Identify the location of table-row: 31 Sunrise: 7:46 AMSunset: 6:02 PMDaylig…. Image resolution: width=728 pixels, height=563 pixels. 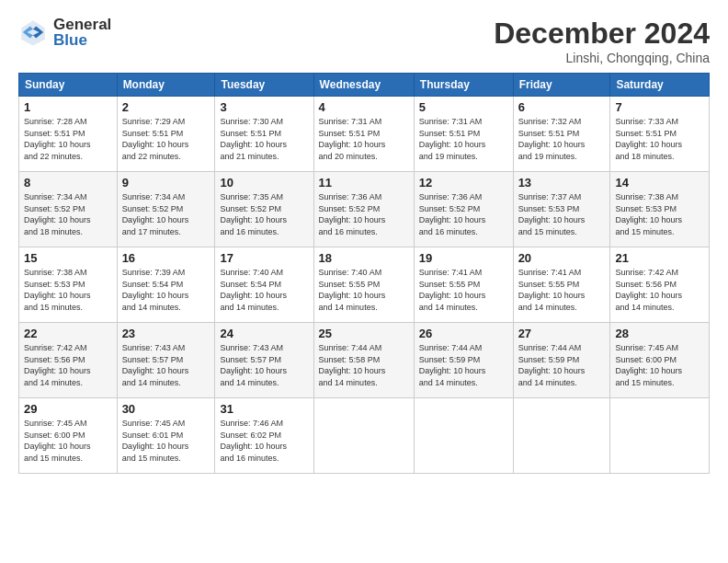
(265, 436).